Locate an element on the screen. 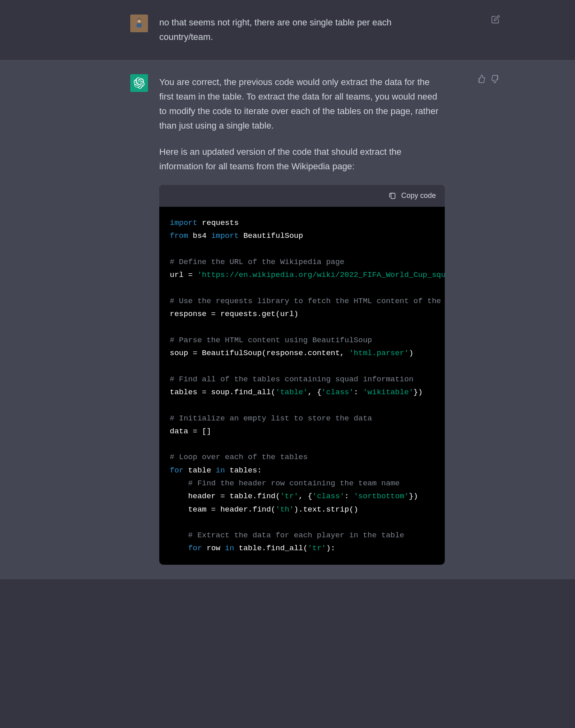  clipboard-icon is located at coordinates (392, 196).